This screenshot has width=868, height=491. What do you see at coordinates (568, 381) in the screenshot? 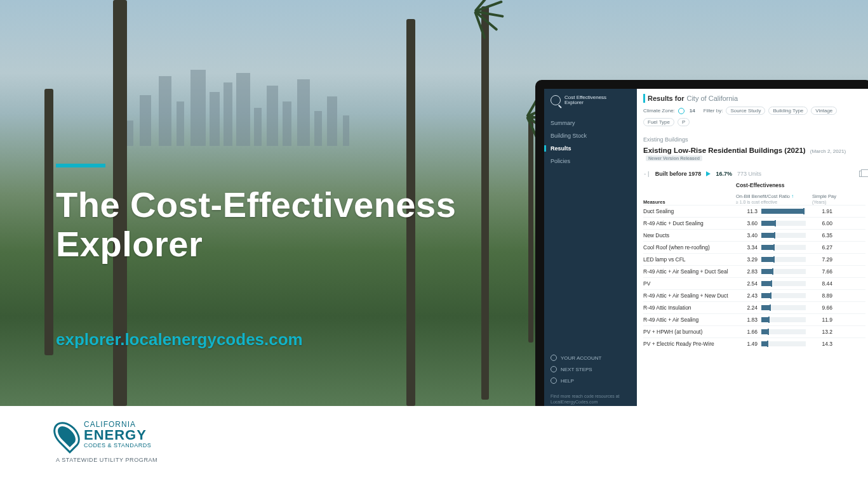
I see `sidebar-link-label: HELP` at bounding box center [568, 381].